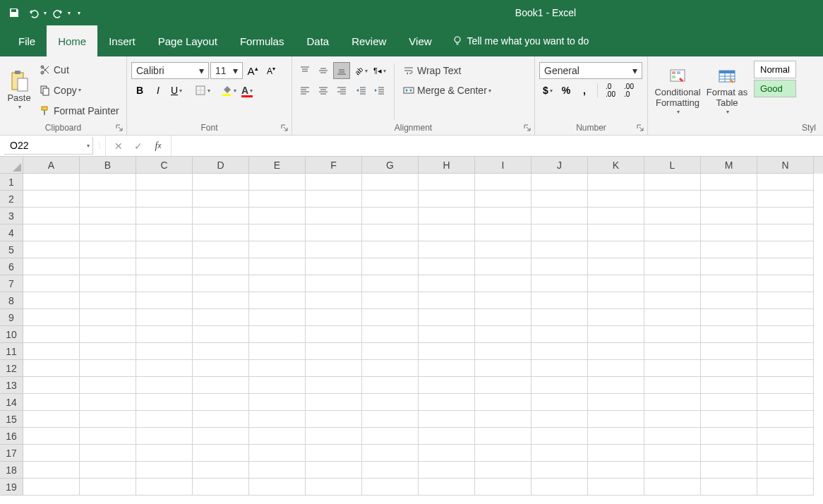 This screenshot has height=504, width=823. What do you see at coordinates (11, 233) in the screenshot?
I see `row-header: 4` at bounding box center [11, 233].